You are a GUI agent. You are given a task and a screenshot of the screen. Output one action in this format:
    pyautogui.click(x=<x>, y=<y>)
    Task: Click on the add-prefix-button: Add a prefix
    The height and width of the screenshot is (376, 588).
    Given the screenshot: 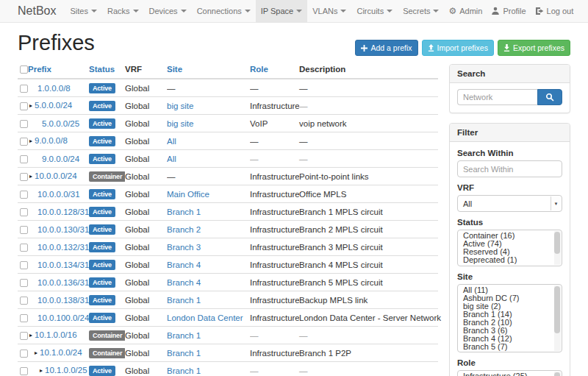 What is the action you would take?
    pyautogui.click(x=387, y=48)
    